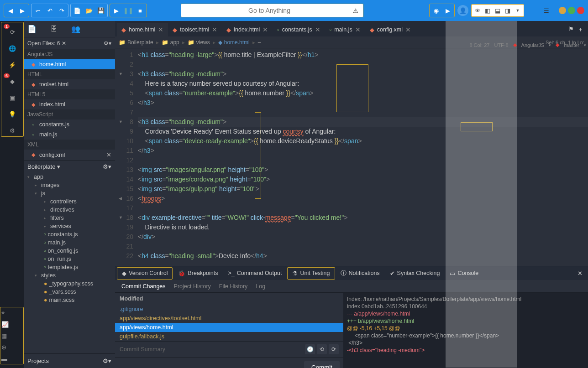 The height and width of the screenshot is (368, 588). I want to click on record-icon: ◉, so click(436, 10).